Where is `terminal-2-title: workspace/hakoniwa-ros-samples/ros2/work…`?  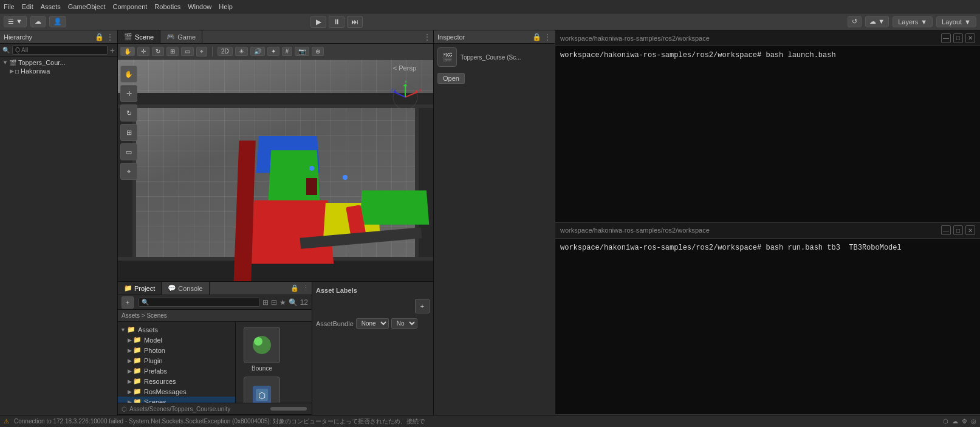
terminal-2-title: workspace/hakoniwa-ros-samples/ros2/work… is located at coordinates (749, 230).